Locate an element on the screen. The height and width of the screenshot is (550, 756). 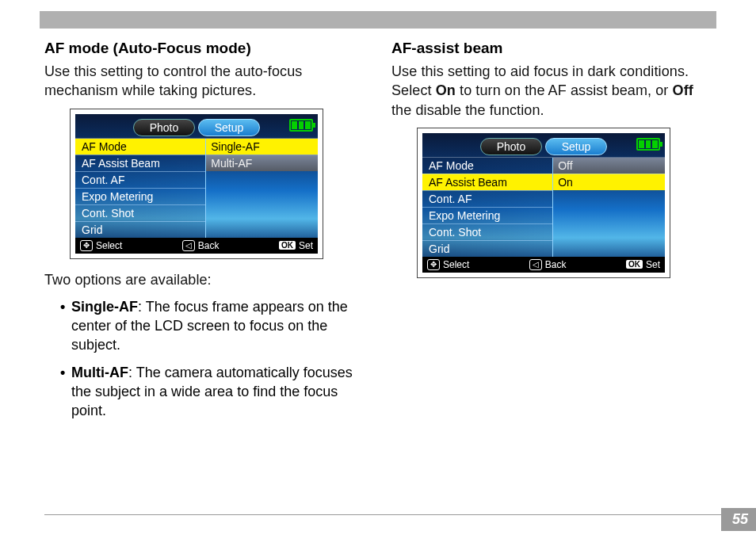
camera-lcd-af-assist: Photo Setup AF Mode AF Assist Beam Cont.… is located at coordinates (544, 203).